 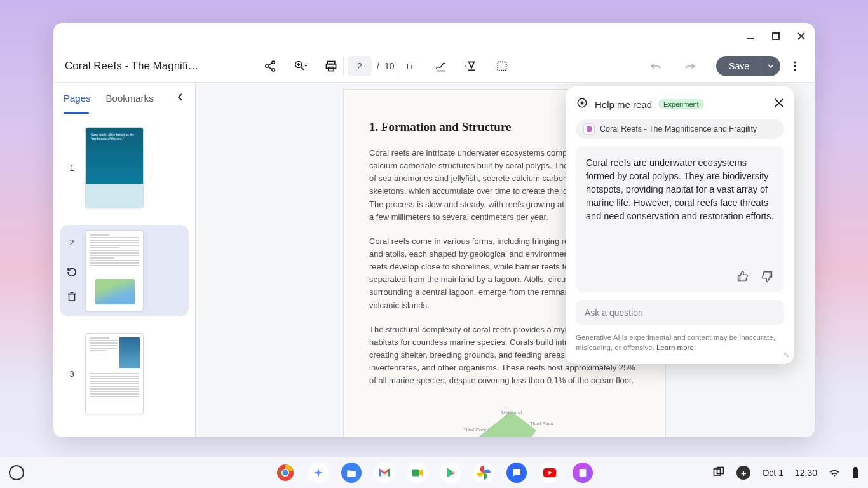 I want to click on thumbnail-number: 3, so click(x=71, y=374).